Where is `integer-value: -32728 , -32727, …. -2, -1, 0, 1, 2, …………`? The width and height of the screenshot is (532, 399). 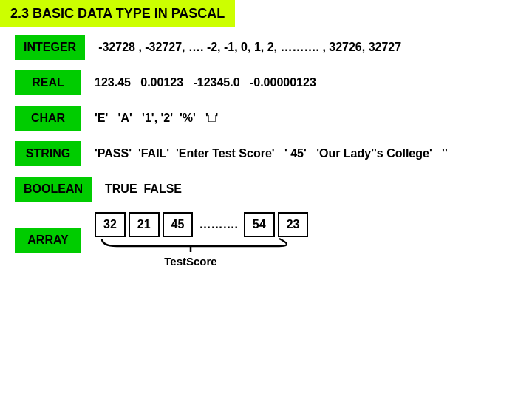
integer-value: -32728 , -32727, …. -2, -1, 0, 1, 2, ………… is located at coordinates (250, 47).